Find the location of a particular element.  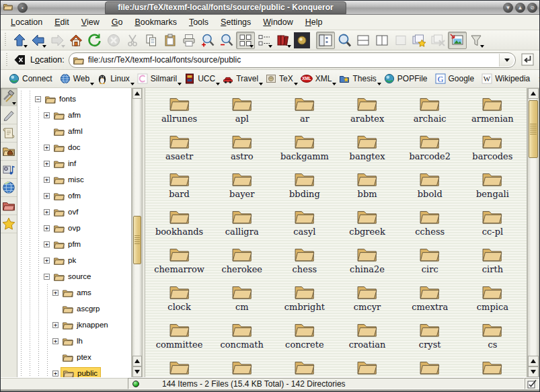

tree-item-jknappen: + jknappen is located at coordinates (74, 325).